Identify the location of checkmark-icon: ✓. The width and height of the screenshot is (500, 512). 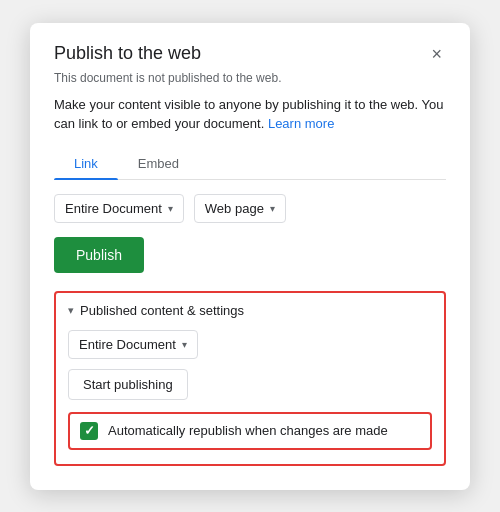
(90, 430).